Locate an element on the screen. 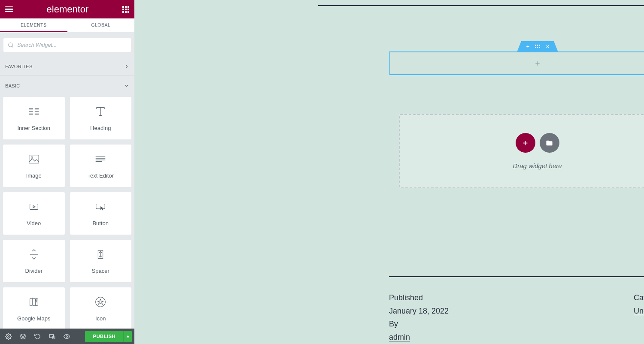 Image resolution: width=644 pixels, height=344 pixels. widget-label: Text Editor is located at coordinates (100, 176).